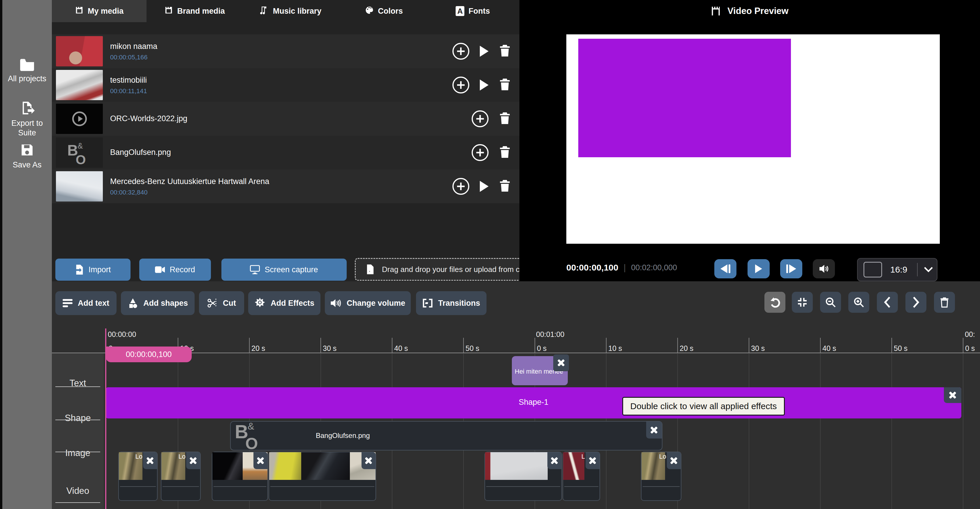 Image resolution: width=980 pixels, height=509 pixels. I want to click on playhead-time-bubble: 00:00:00,100, so click(149, 354).